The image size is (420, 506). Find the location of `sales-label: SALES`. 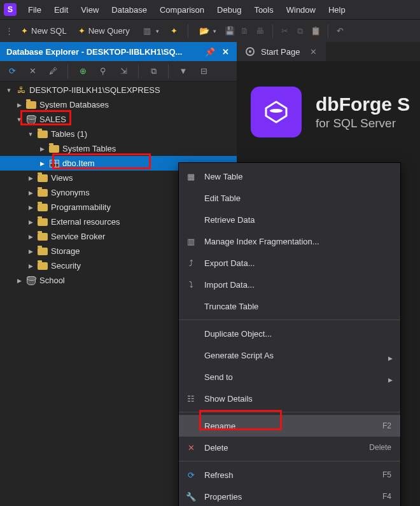

sales-label: SALES is located at coordinates (53, 120).